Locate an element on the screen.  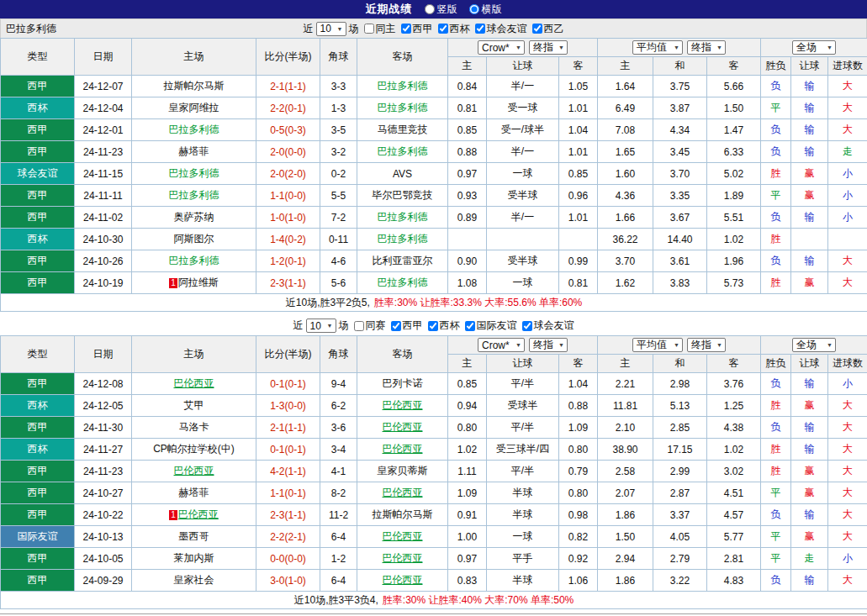
home-team-name: 皇家阿维拉 is located at coordinates (194, 108).